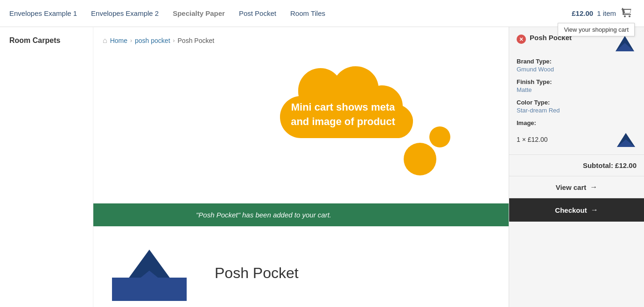  I want to click on meta-finish-value: Matte, so click(577, 90).